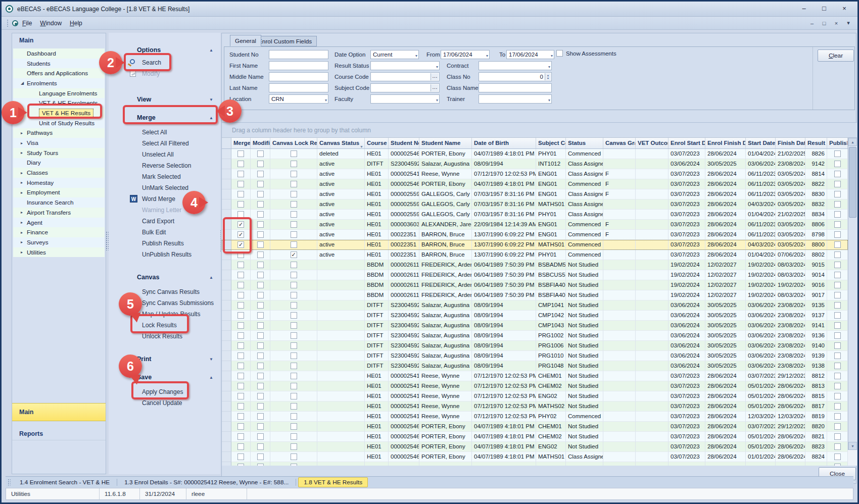  I want to click on action-reverse-selection: Reverse Selection, so click(165, 166).